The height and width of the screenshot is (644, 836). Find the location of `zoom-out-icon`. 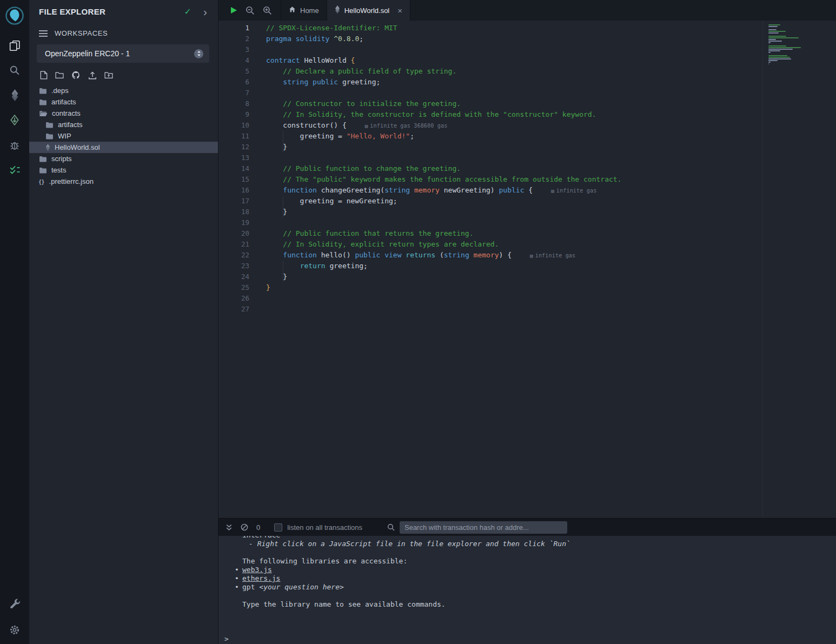

zoom-out-icon is located at coordinates (250, 11).